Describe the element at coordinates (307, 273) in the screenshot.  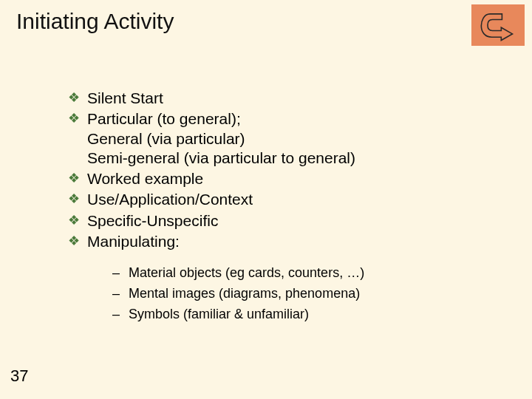
I see `sub-list-item: – Material objects (eg cards, counters, …` at that location.